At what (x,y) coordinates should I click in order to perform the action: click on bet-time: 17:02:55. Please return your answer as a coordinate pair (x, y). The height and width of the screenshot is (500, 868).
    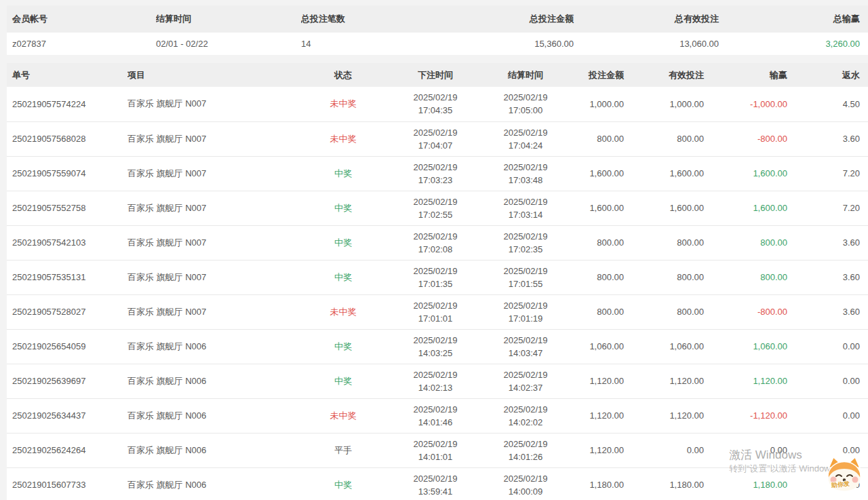
    Looking at the image, I should click on (435, 214).